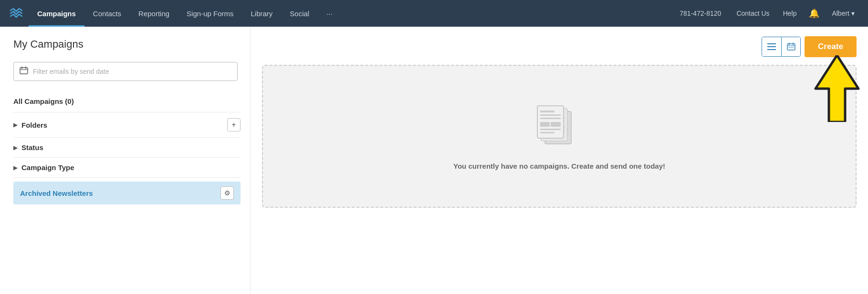  Describe the element at coordinates (127, 137) in the screenshot. I see `divider2` at that location.